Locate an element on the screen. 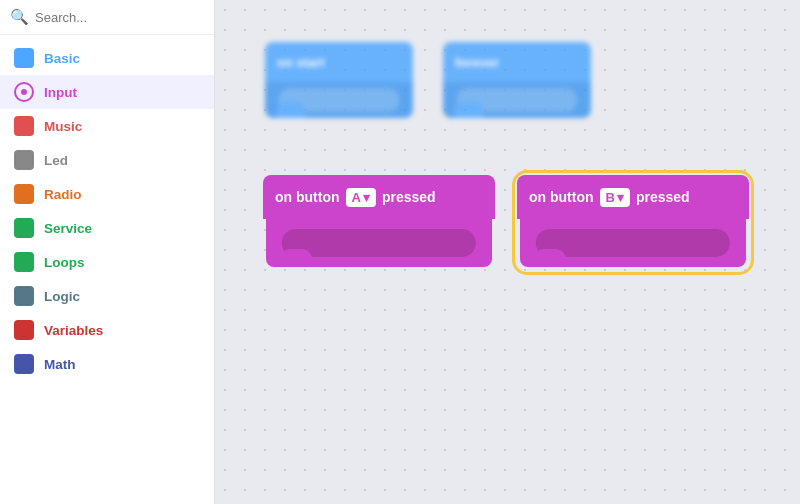 The height and width of the screenshot is (504, 800). block-forever-label: forever is located at coordinates (477, 62).